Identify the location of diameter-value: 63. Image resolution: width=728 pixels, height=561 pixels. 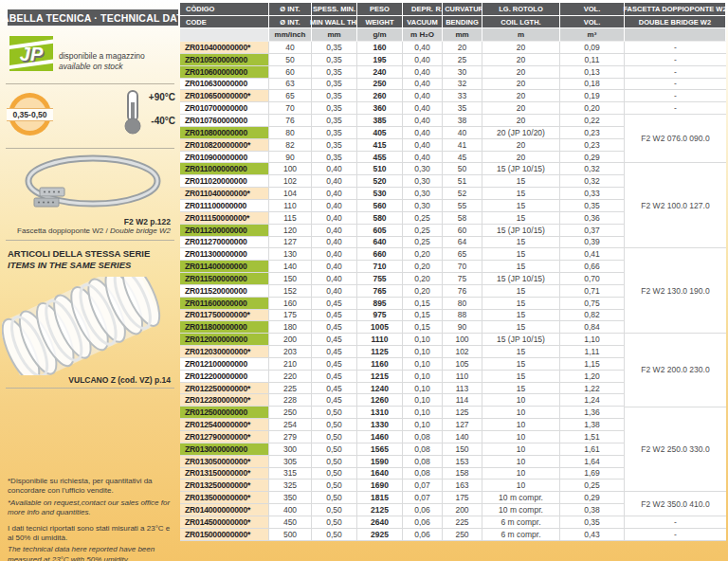
(290, 84).